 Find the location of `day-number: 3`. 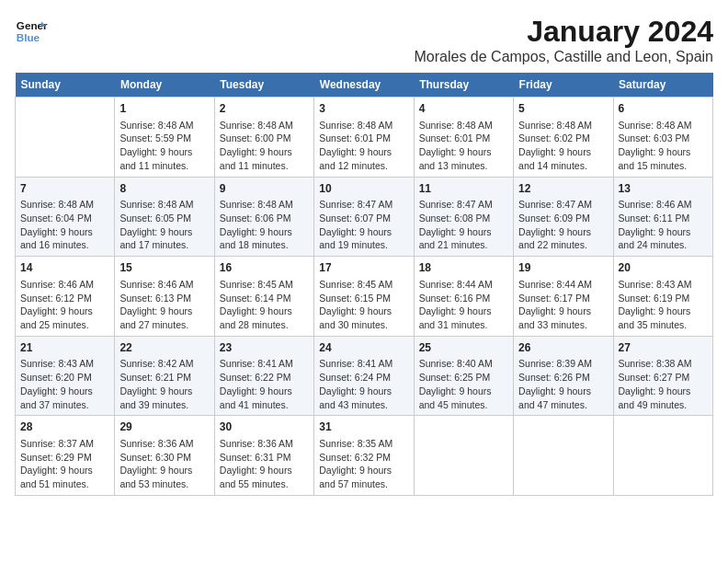

day-number: 3 is located at coordinates (364, 109).